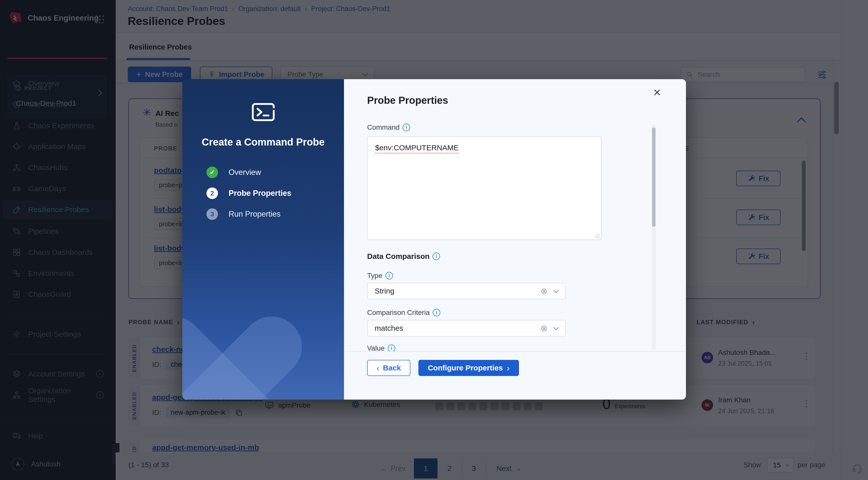 The image size is (868, 480). What do you see at coordinates (404, 313) in the screenshot?
I see `comparison-criteria-label: Comparison Criteriai` at bounding box center [404, 313].